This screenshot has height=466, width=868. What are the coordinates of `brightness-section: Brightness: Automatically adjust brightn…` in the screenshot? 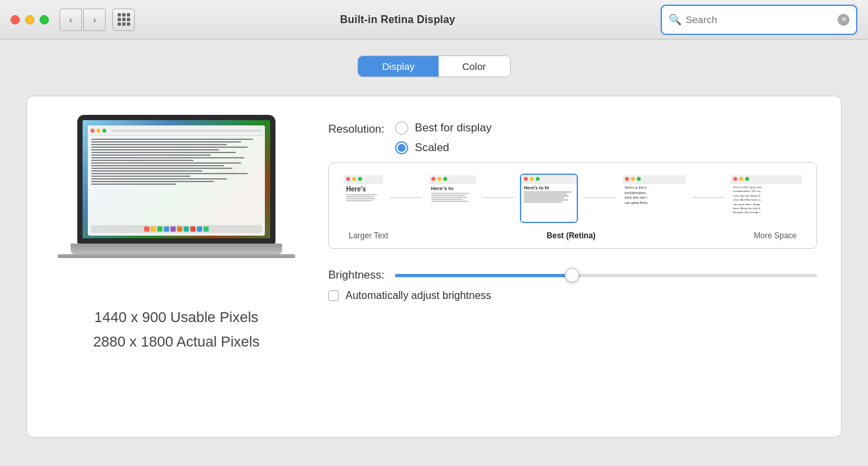 It's located at (573, 285).